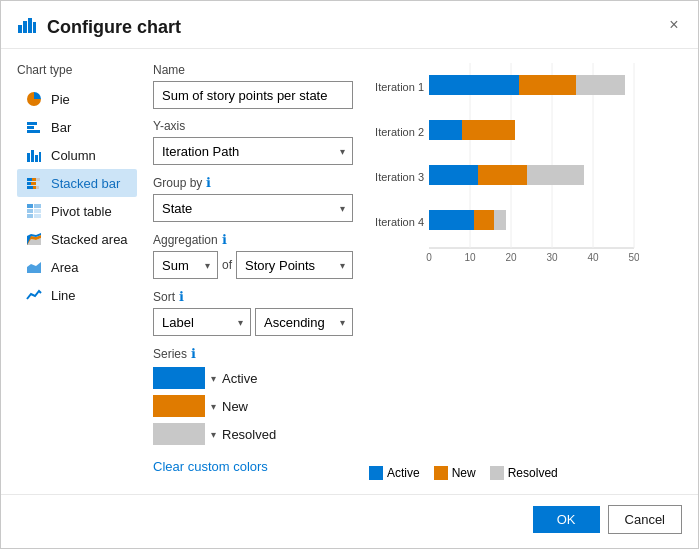 Image resolution: width=699 pixels, height=549 pixels. I want to click on stacked-area-label: Stacked area, so click(90, 240).